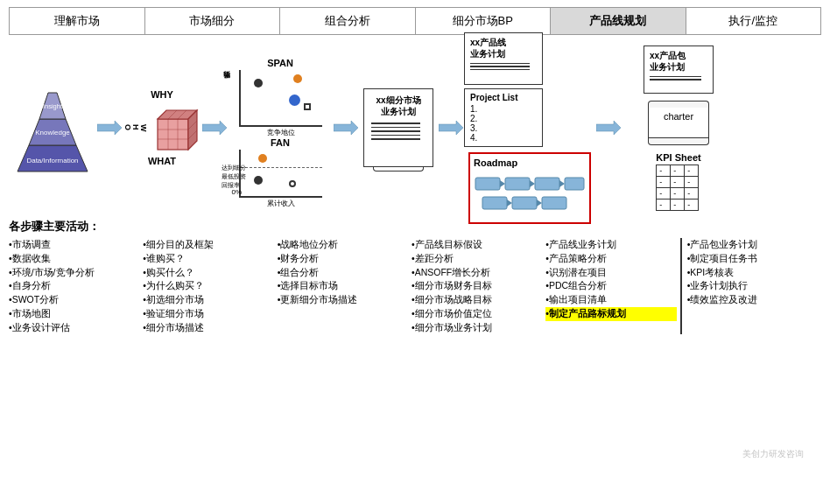  I want to click on roadmap-title: Roadmap, so click(530, 163).